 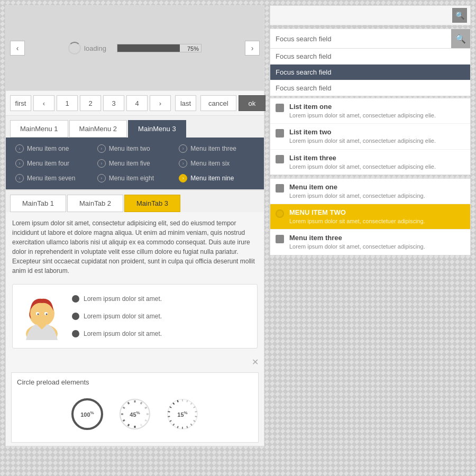 I want to click on arrow-circle-8: ›, so click(x=102, y=178).